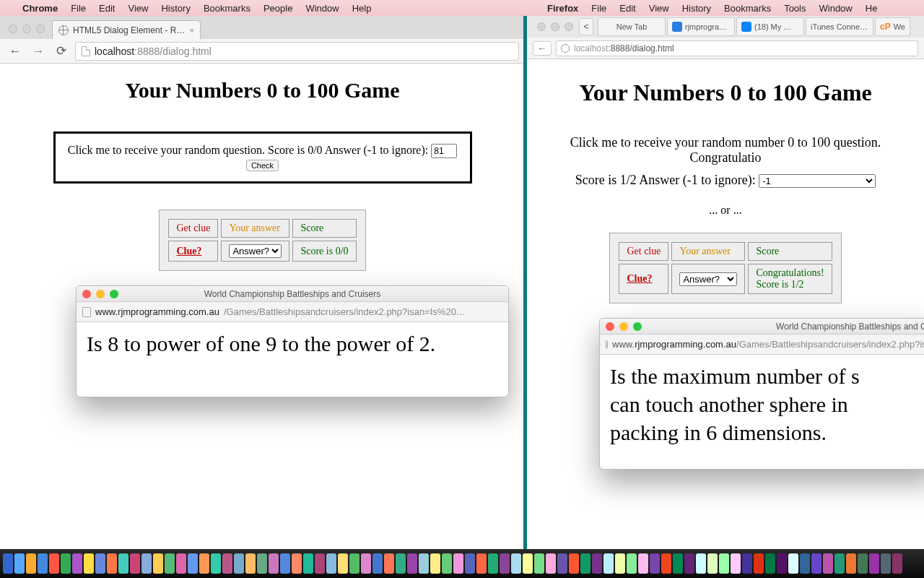  I want to click on menu-edit: Edit, so click(107, 9).